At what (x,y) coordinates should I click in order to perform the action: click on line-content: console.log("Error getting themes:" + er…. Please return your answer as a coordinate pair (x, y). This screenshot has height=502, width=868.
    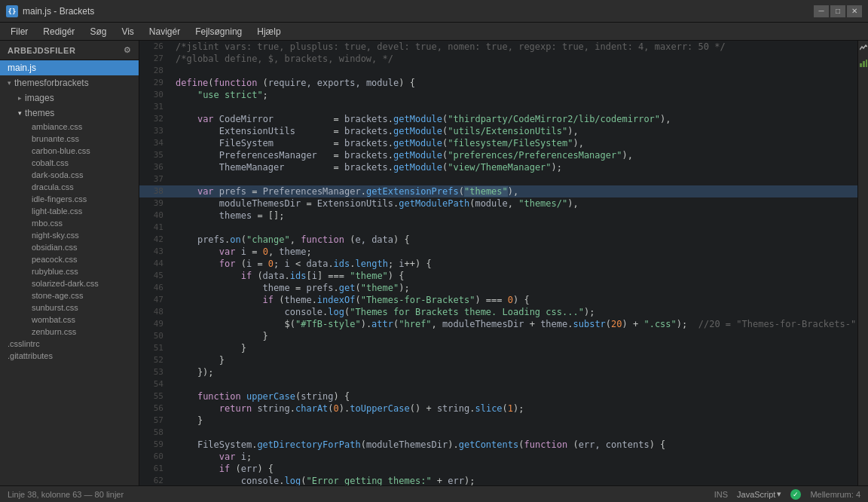
    Looking at the image, I should click on (514, 480).